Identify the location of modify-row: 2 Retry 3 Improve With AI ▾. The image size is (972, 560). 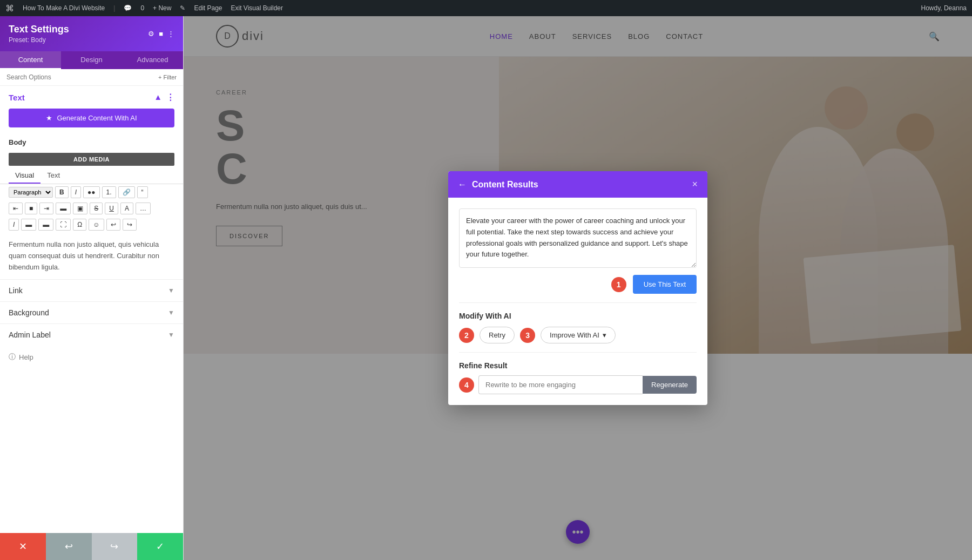
(578, 335).